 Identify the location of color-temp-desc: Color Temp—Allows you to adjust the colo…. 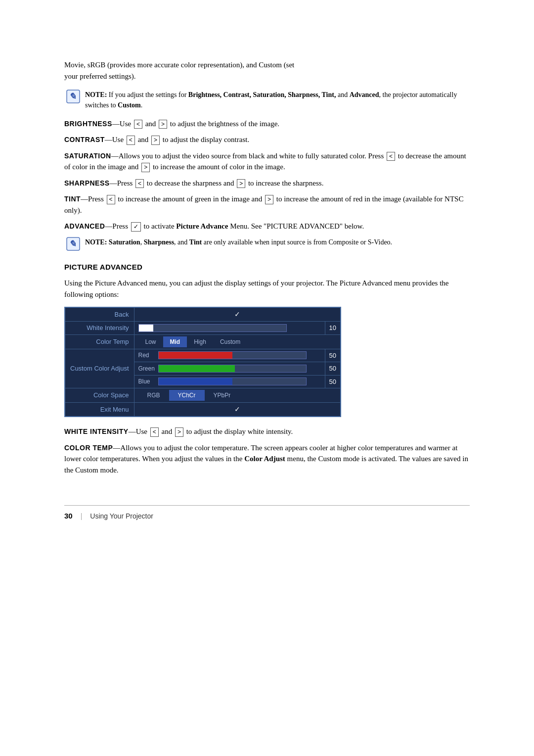
(267, 459).